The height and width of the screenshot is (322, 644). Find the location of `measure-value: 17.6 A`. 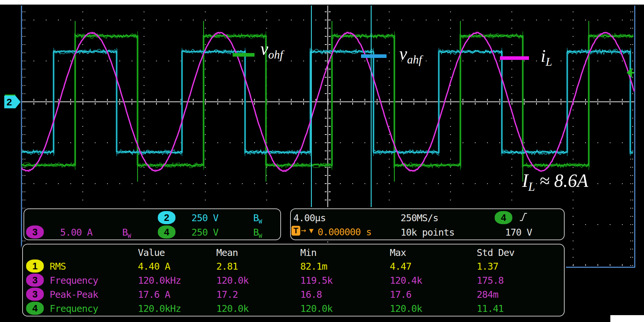

measure-value: 17.6 A is located at coordinates (154, 295).